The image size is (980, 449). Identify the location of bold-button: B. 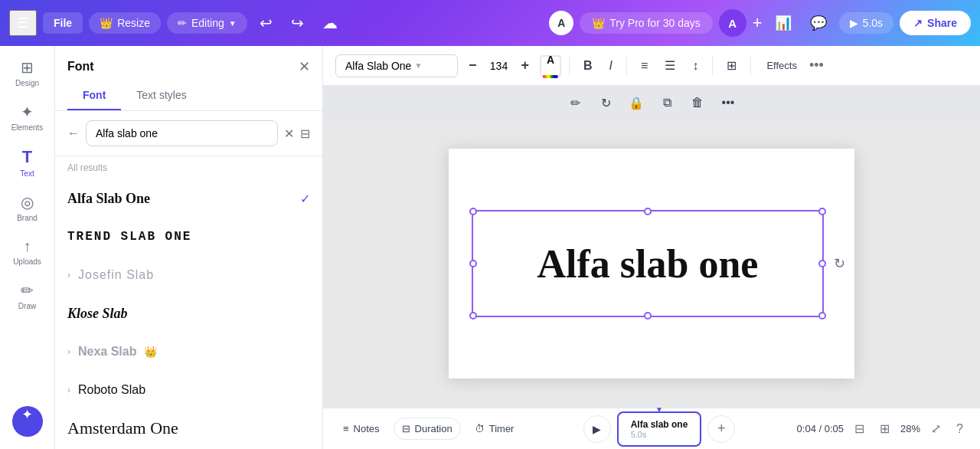
(588, 66).